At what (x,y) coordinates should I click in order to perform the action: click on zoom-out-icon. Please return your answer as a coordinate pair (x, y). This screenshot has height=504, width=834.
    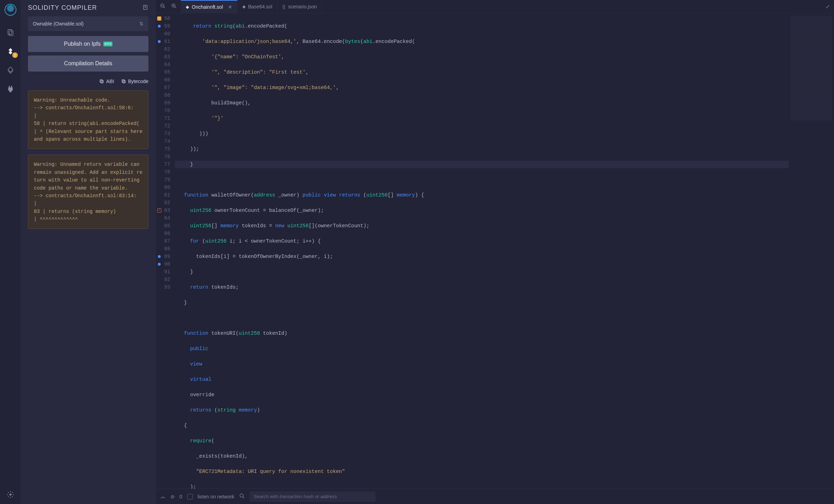
    Looking at the image, I should click on (163, 6).